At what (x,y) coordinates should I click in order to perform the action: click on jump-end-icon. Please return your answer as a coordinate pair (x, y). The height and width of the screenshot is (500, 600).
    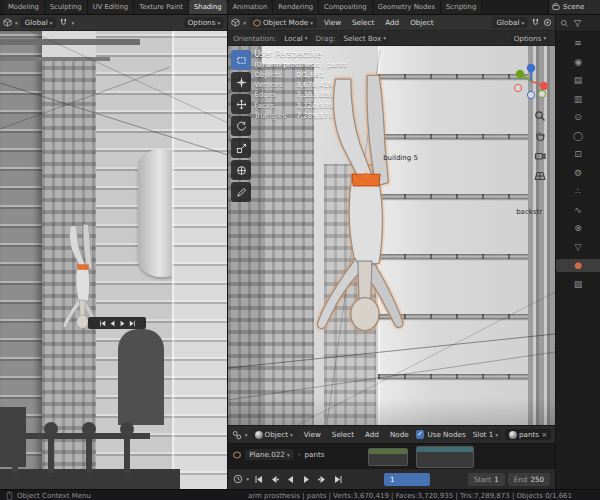
    Looking at the image, I should click on (132, 324).